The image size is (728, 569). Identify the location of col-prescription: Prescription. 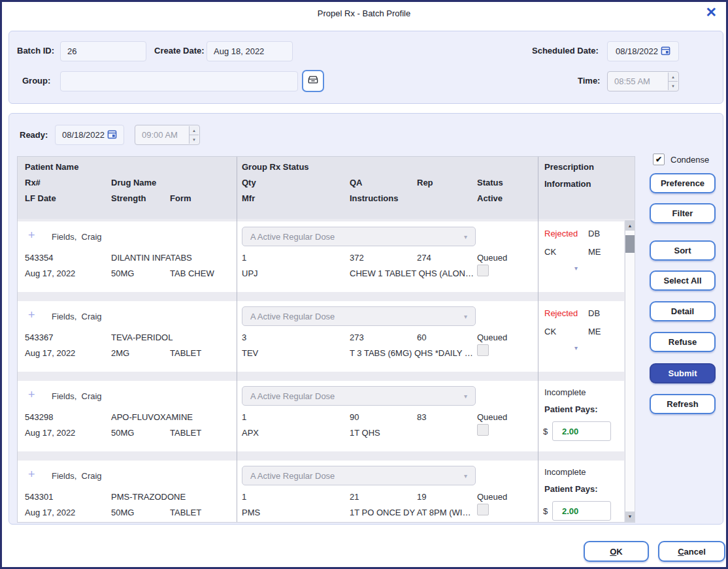
(569, 167).